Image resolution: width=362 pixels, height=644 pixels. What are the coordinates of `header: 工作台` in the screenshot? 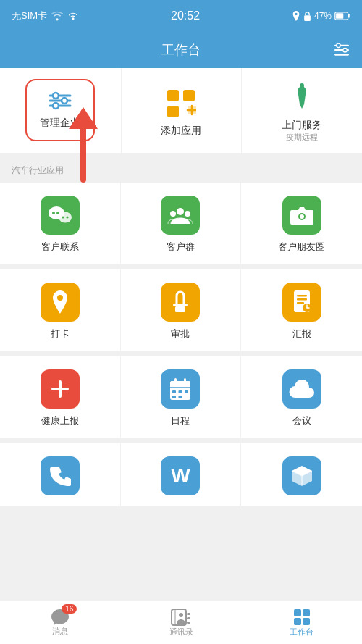 It's located at (181, 50).